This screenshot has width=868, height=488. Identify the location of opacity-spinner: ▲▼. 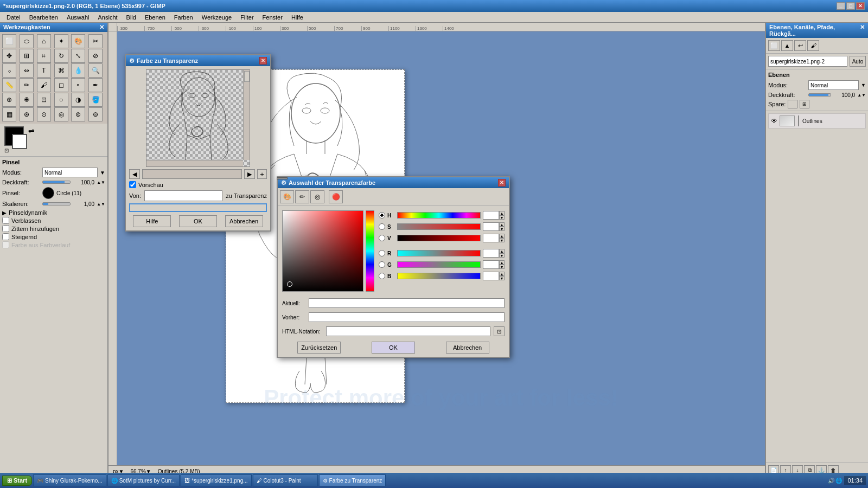
(101, 182).